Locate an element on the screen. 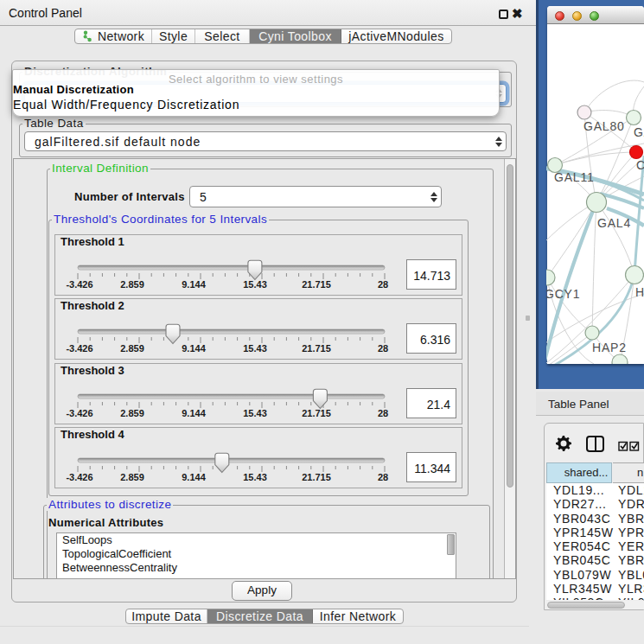 The height and width of the screenshot is (644, 644). svg-text: H is located at coordinates (640, 292).